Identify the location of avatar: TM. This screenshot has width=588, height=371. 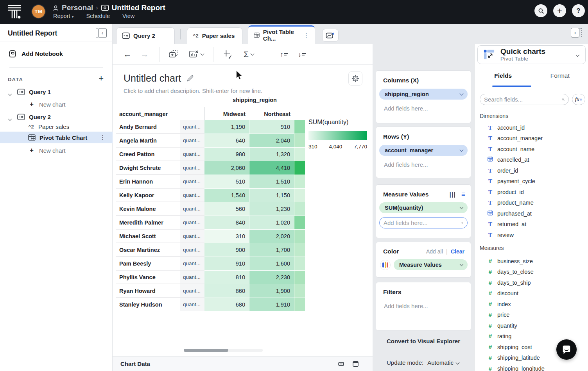
(38, 12).